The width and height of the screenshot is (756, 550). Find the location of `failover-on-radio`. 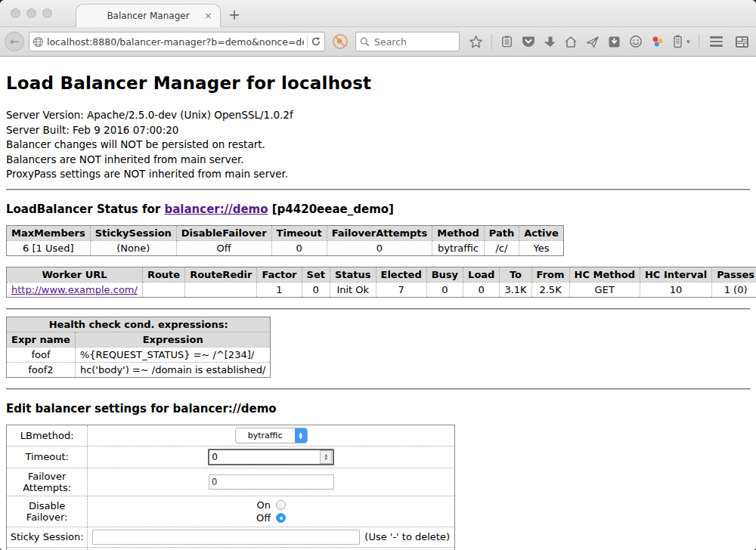

failover-on-radio is located at coordinates (281, 505).